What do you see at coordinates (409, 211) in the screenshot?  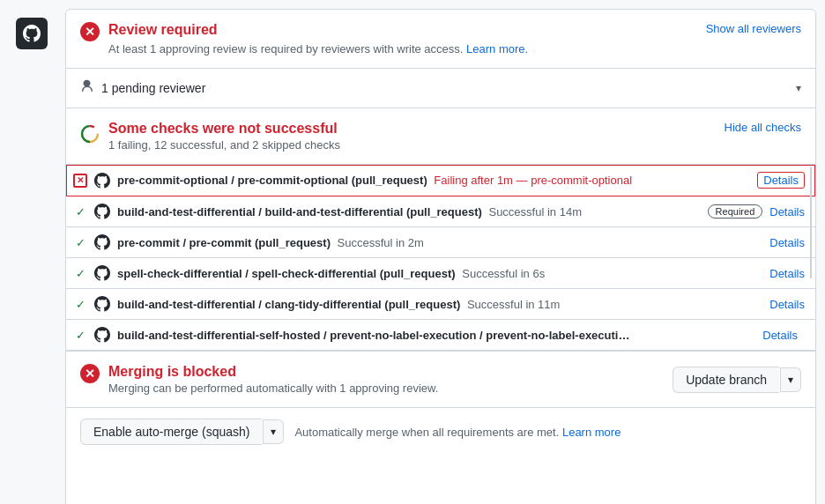 I see `check-name: build-and-test-differential / build-and-…` at bounding box center [409, 211].